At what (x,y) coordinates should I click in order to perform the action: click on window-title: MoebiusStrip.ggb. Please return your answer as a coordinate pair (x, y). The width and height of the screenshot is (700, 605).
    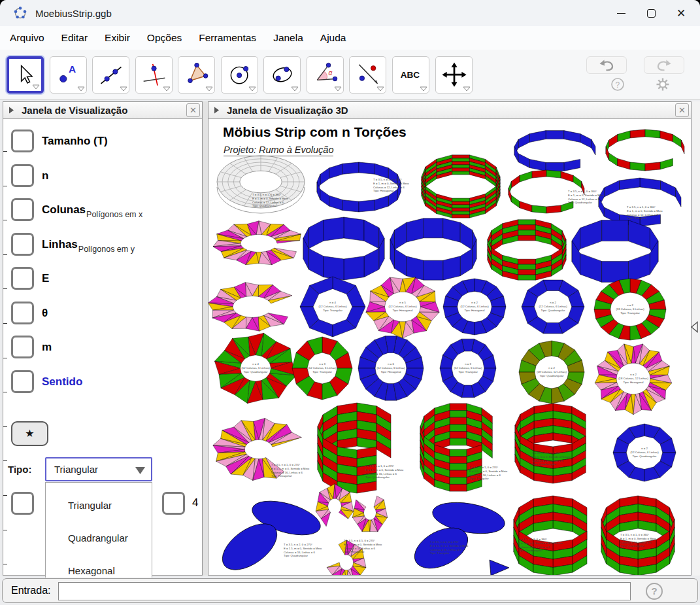
    Looking at the image, I should click on (73, 13).